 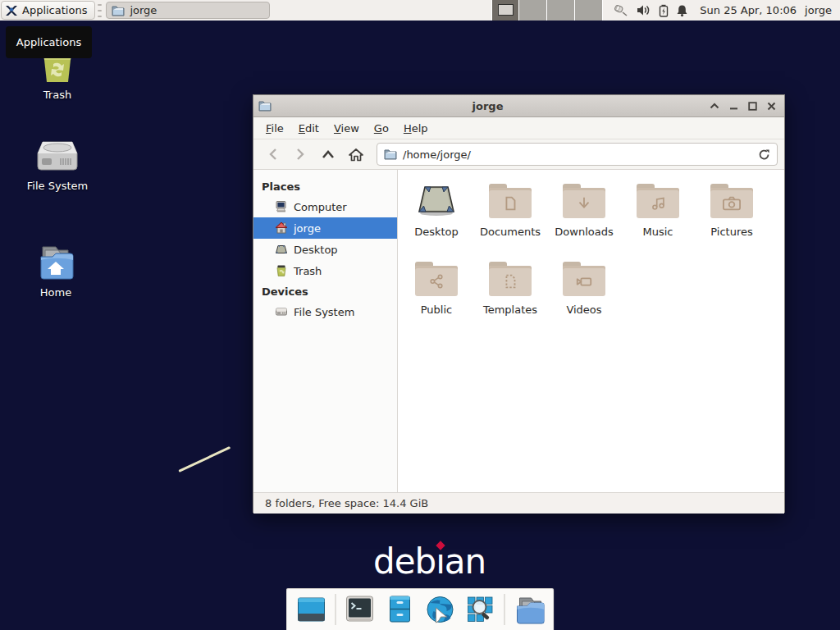 I want to click on file-item-label: Templates, so click(x=510, y=310).